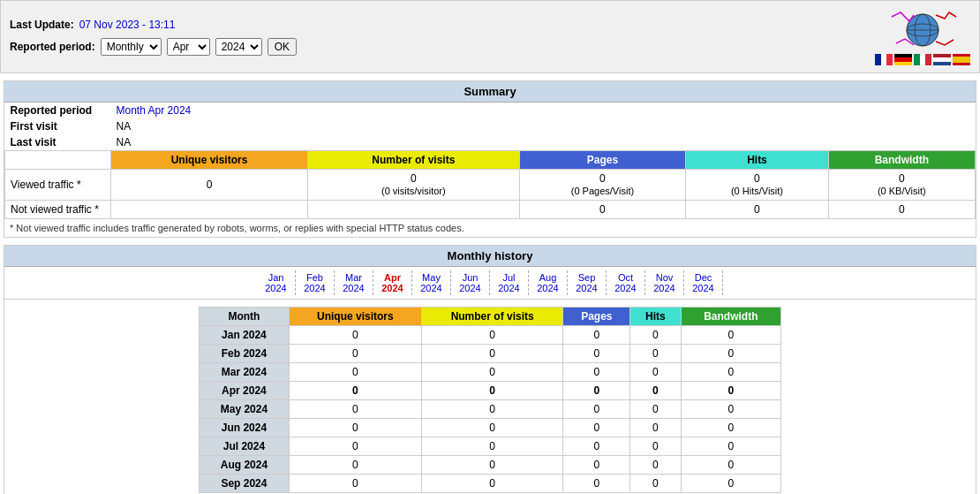 This screenshot has height=494, width=980. I want to click on row-month: Apr 2024, so click(245, 391).